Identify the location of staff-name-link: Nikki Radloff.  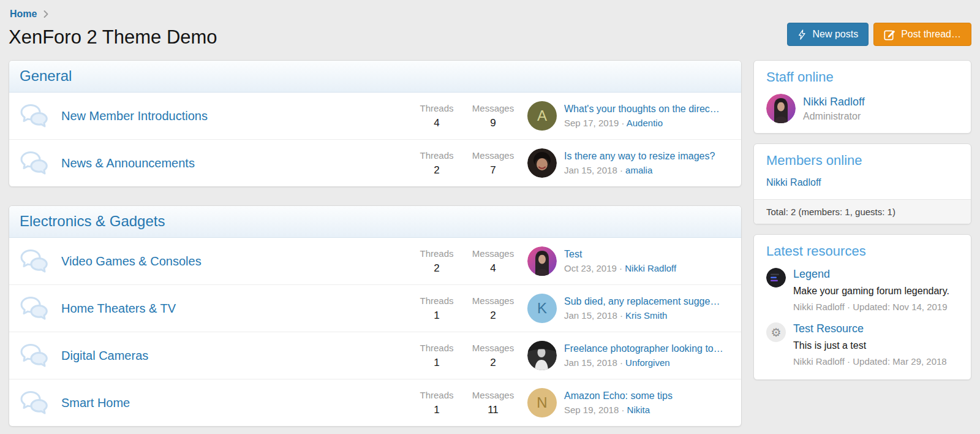
(834, 102).